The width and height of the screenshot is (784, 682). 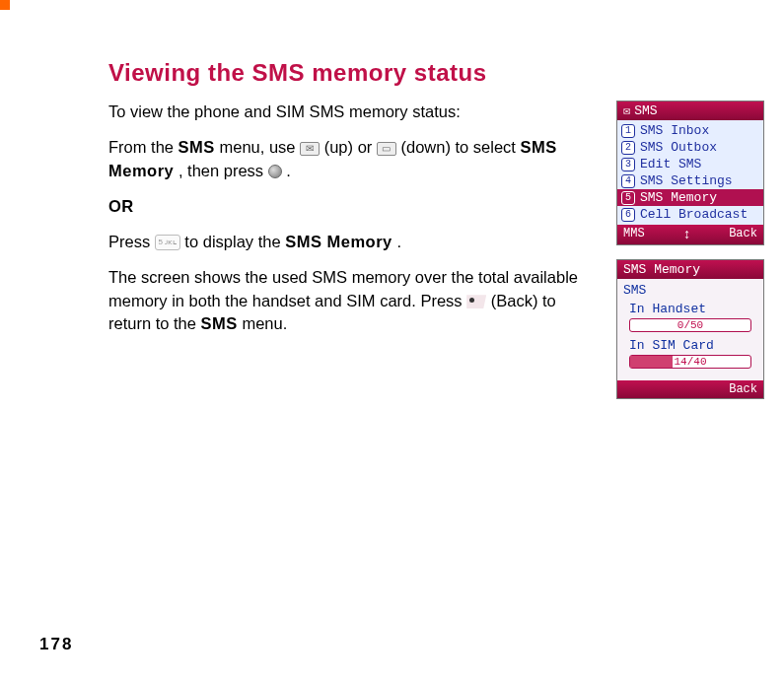 What do you see at coordinates (223, 170) in the screenshot?
I see `text: , then press` at bounding box center [223, 170].